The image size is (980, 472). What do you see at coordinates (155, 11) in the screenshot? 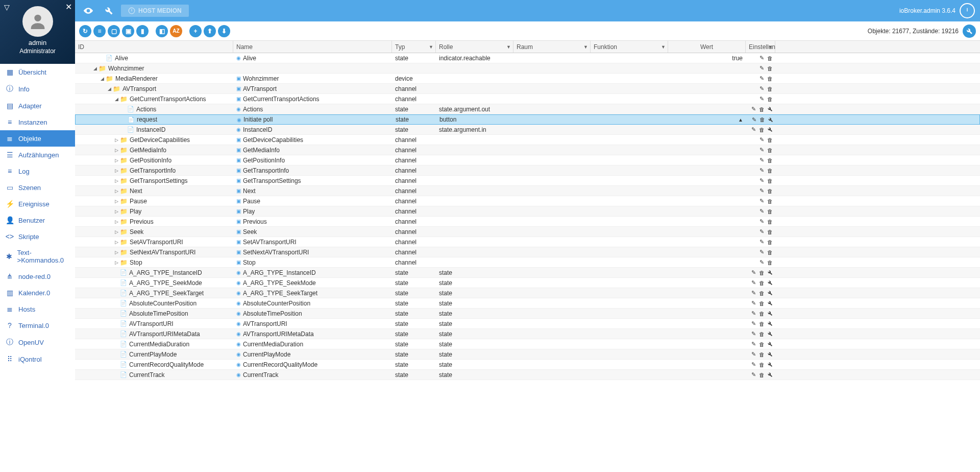
I see `host-selector: HOST MEDION` at bounding box center [155, 11].